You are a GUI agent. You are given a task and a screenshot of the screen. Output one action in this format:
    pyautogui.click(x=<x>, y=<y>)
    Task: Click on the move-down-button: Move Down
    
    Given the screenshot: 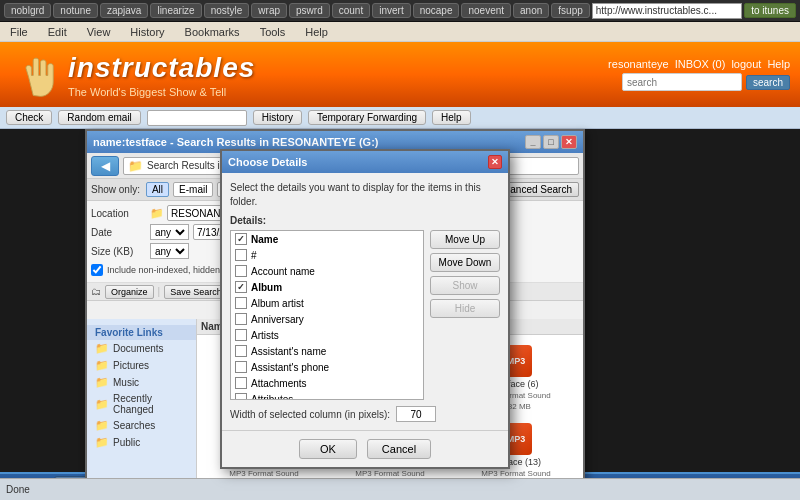 What is the action you would take?
    pyautogui.click(x=465, y=262)
    